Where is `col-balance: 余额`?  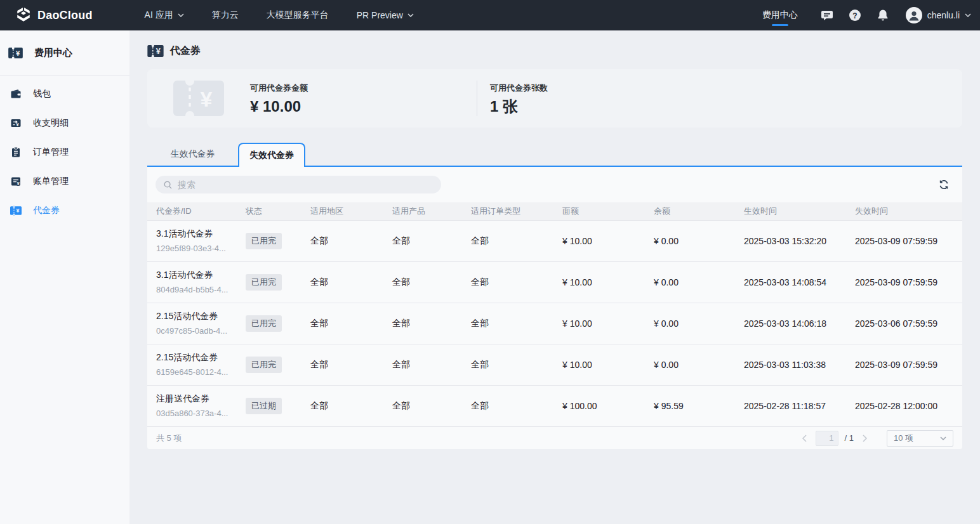 col-balance: 余额 is located at coordinates (699, 211).